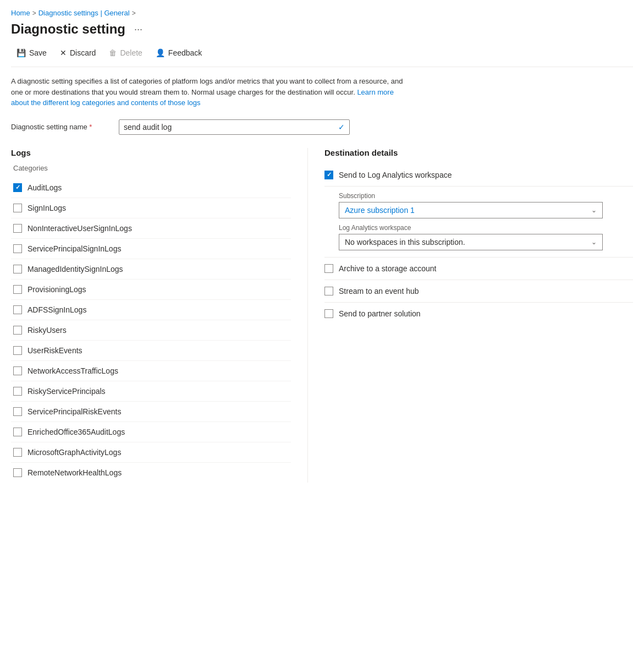 This screenshot has width=644, height=646. Describe the element at coordinates (18, 473) in the screenshot. I see `log-checkbox-remotenetworkhealthlogs` at that location.